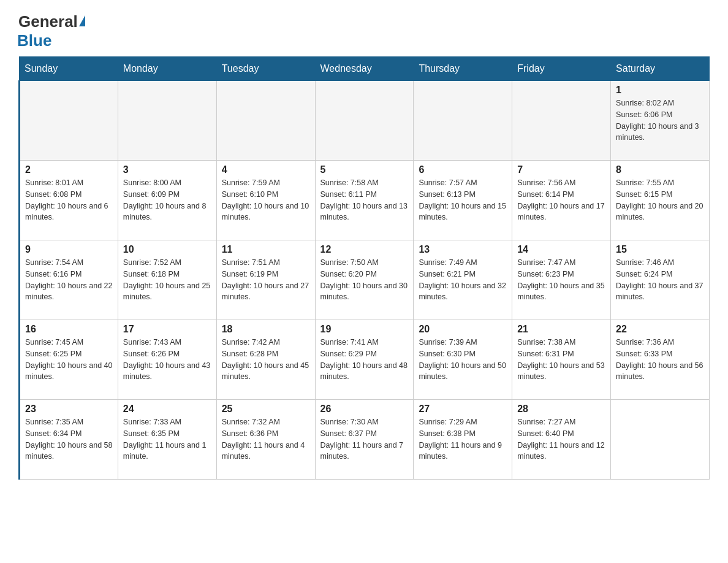  What do you see at coordinates (561, 360) in the screenshot?
I see `table-row: 21Sunrise: 7:38 AMSunset: 6:31 PMDayligh…` at bounding box center [561, 360].